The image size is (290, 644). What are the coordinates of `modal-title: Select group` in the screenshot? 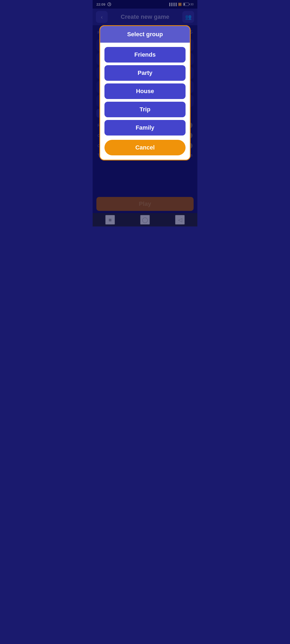 It's located at (145, 34).